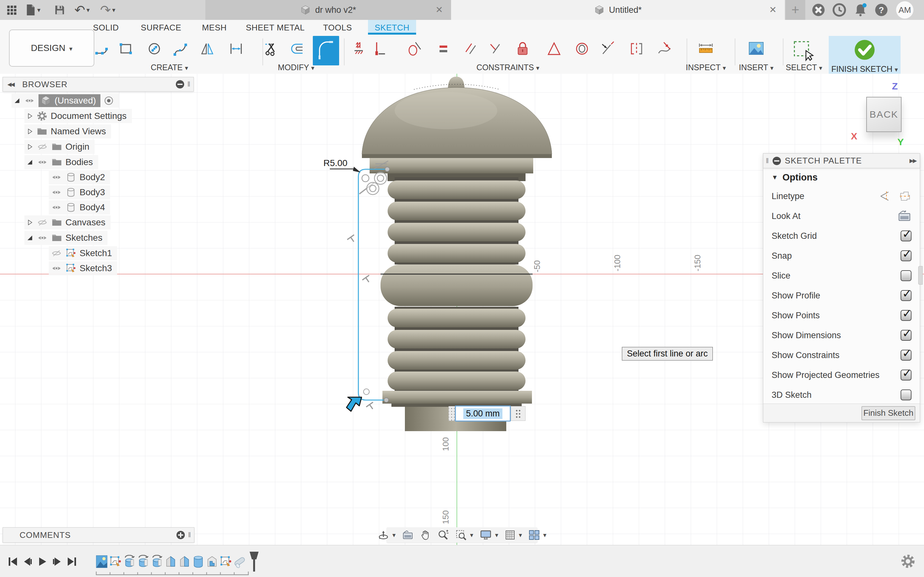 This screenshot has height=577, width=924. What do you see at coordinates (78, 116) in the screenshot?
I see `browser-node-document-settings: Document Settings` at bounding box center [78, 116].